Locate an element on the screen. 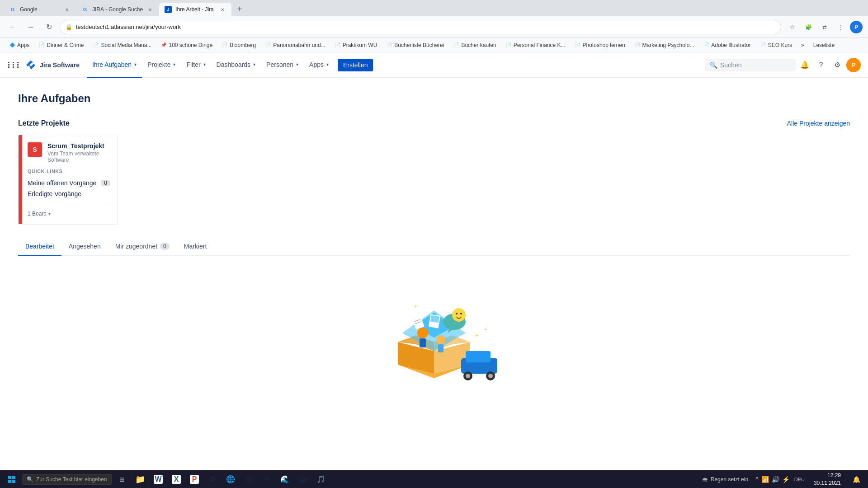  bookmark-seo: 📄 SEO Kurs is located at coordinates (776, 45).